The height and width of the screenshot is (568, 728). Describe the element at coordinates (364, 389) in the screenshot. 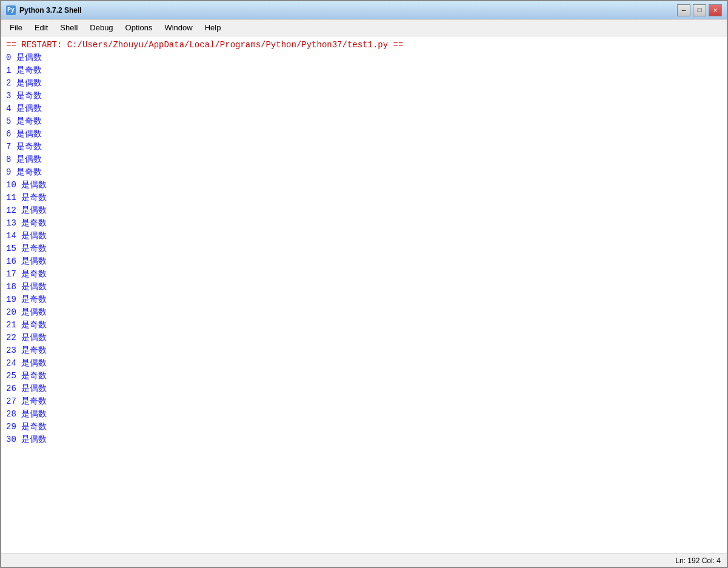

I see `output-line: 26 是偶数` at that location.